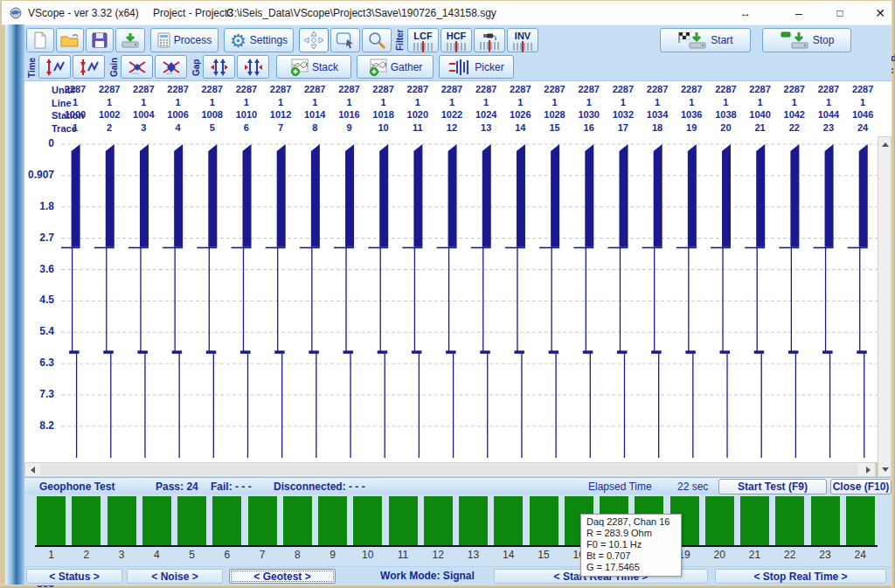 The height and width of the screenshot is (588, 895). I want to click on pass-label: Pass:, so click(170, 487).